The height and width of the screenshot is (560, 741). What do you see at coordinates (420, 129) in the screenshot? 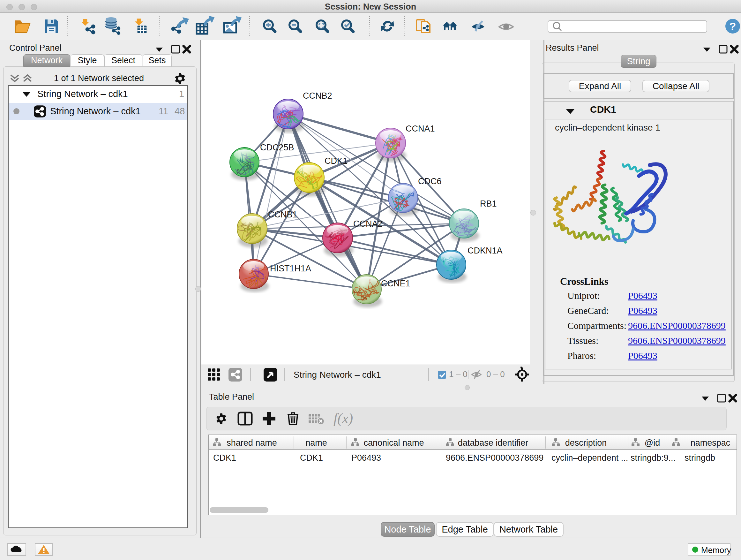
I see `svg-text: CCNA1` at bounding box center [420, 129].